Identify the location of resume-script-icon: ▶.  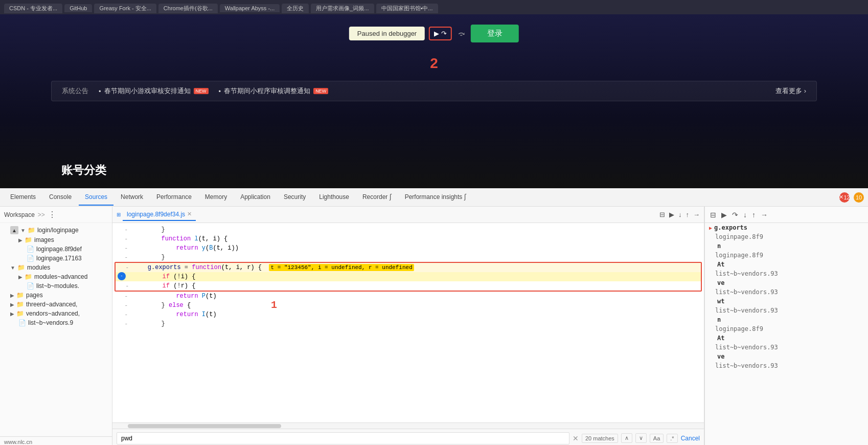
(672, 215).